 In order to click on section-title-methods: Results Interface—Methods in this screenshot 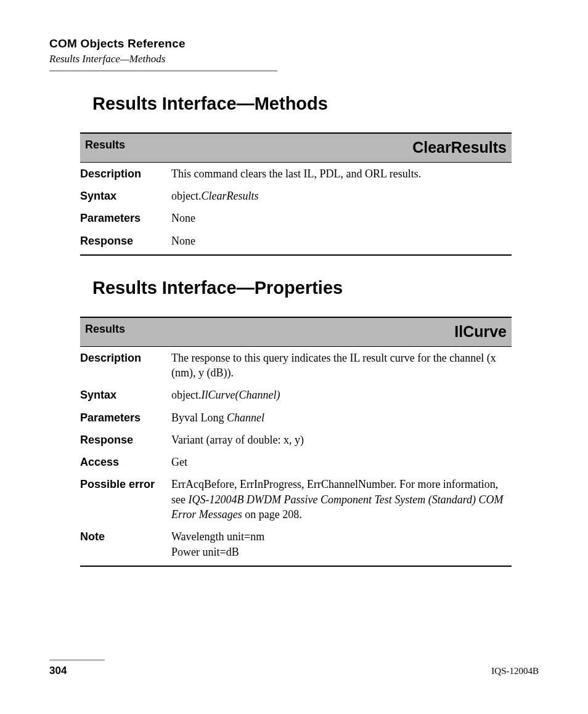, I will do `click(316, 103)`.